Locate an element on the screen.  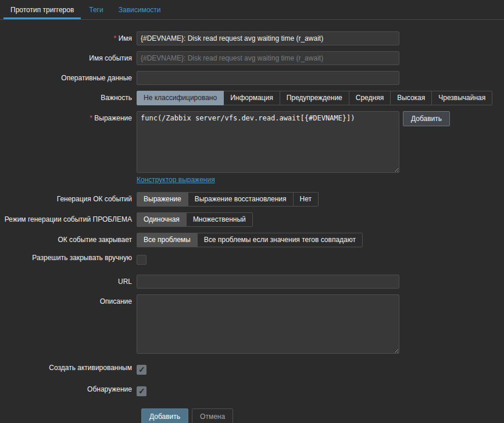
operational-data-row: Оперативные данные is located at coordinates (252, 78).